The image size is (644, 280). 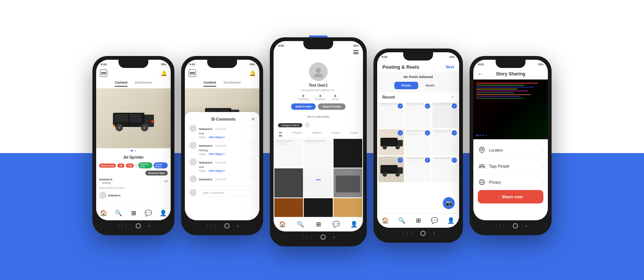 I want to click on android-menu-5: ⋮⋮⋮, so click(x=500, y=226).